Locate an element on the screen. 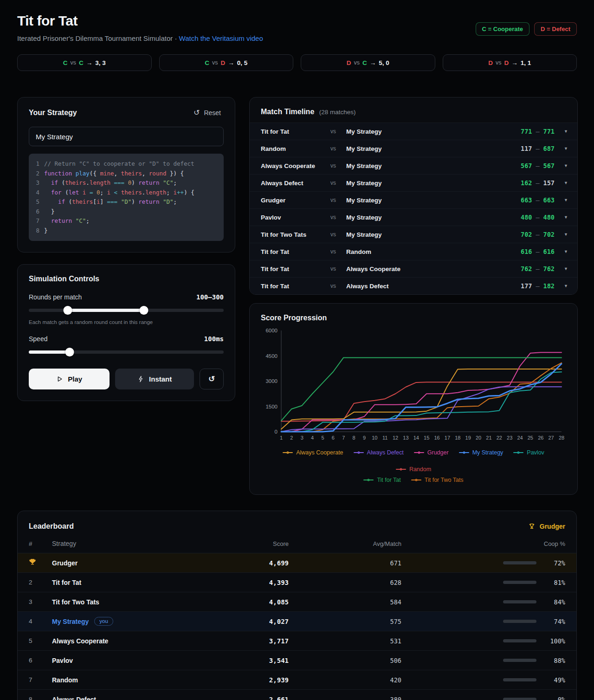 The width and height of the screenshot is (594, 700). match-score: 567–567 is located at coordinates (537, 166).